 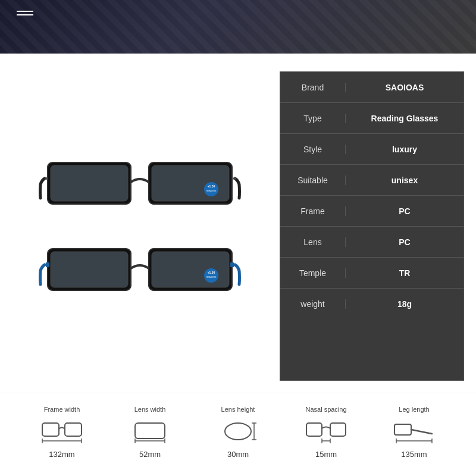 What do you see at coordinates (372, 304) in the screenshot?
I see `info-row: weight 18g` at bounding box center [372, 304].